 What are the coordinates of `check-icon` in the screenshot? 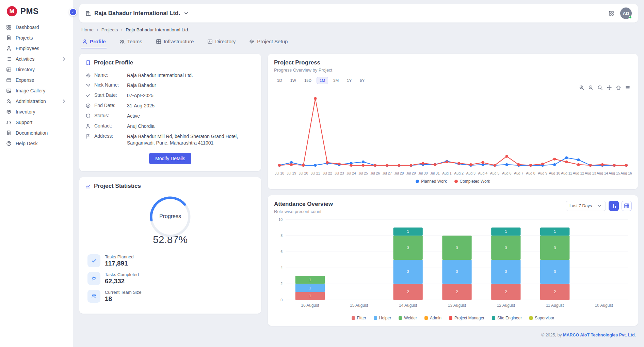 It's located at (88, 95).